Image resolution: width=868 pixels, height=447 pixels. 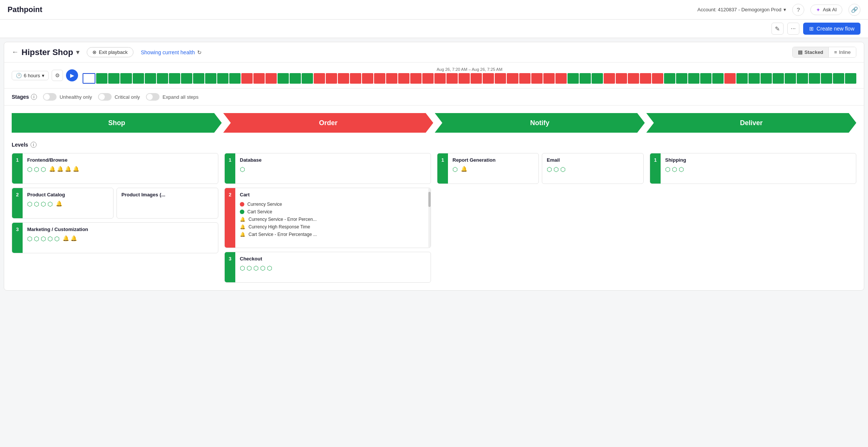 I want to click on link-icon-button: 🔗, so click(x=854, y=10).